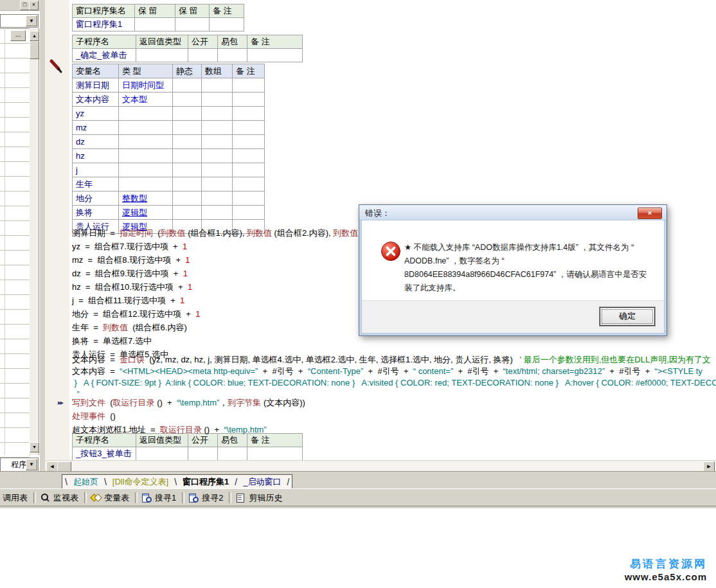  I want to click on editor-tab: 起始页, so click(86, 482).